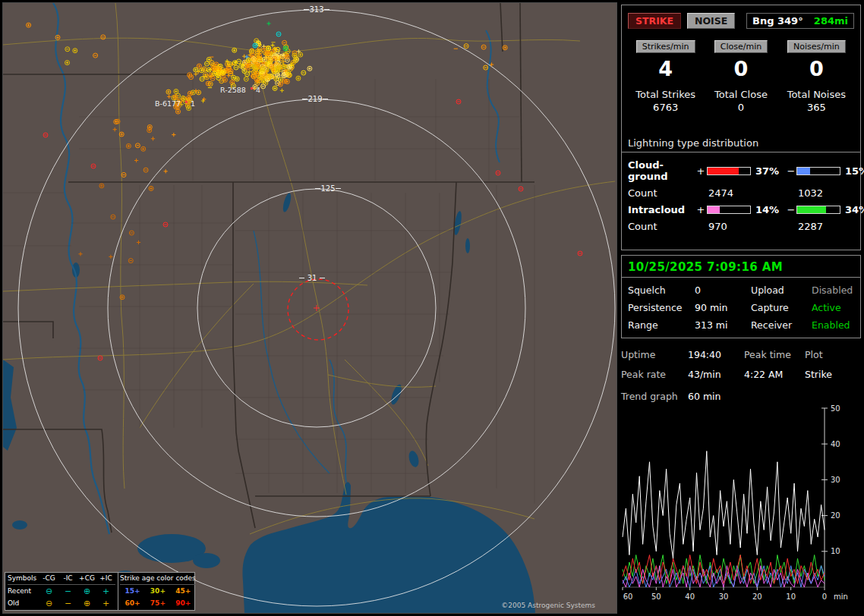  I want to click on legend-symbols: Symbols-CG-IC+CG+ICRecent⊖−⊕+Old⊖−⊕+, so click(62, 592).